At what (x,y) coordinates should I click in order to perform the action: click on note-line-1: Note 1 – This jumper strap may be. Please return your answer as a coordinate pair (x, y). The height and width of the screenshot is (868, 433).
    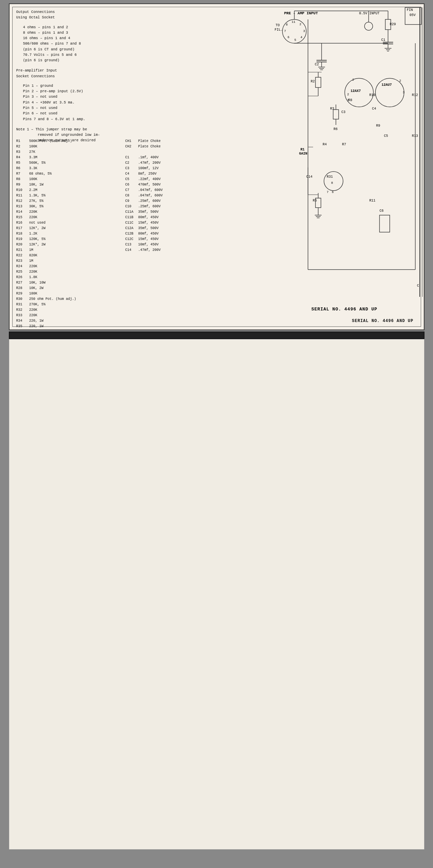
    Looking at the image, I should click on (74, 129).